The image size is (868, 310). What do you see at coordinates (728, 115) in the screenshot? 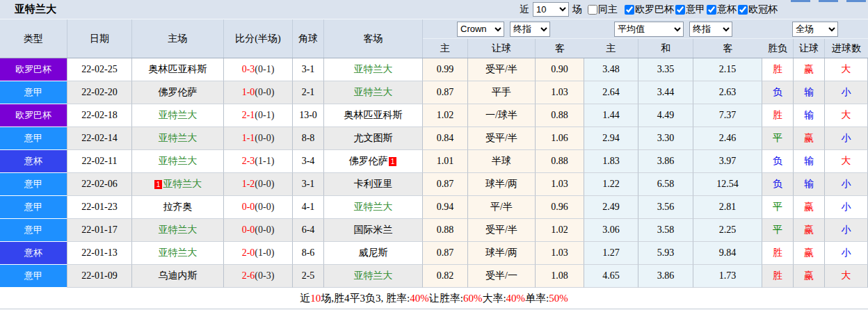
I see `euro-away-odds: 7.37` at bounding box center [728, 115].